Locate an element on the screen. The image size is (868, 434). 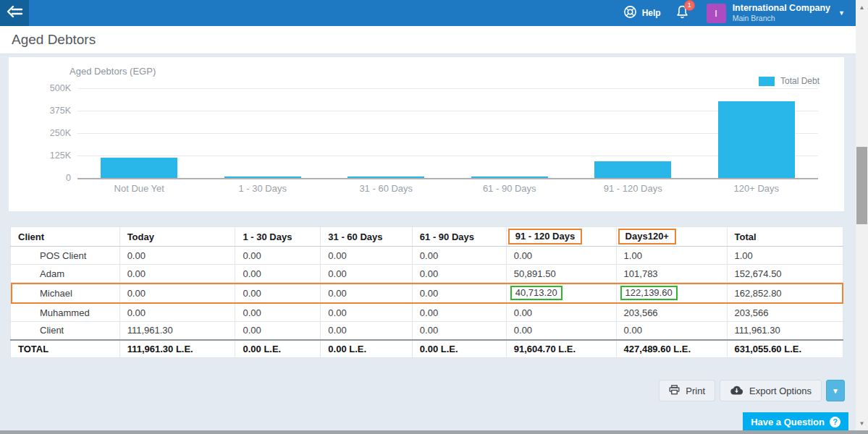
collapse-arrow-icon is located at coordinates (14, 13).